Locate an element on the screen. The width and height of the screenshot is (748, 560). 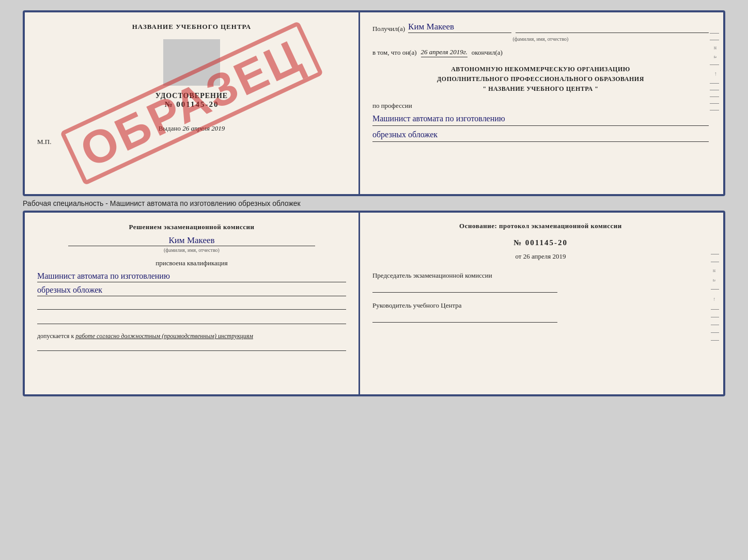
mp-line: М.П. is located at coordinates (192, 142).